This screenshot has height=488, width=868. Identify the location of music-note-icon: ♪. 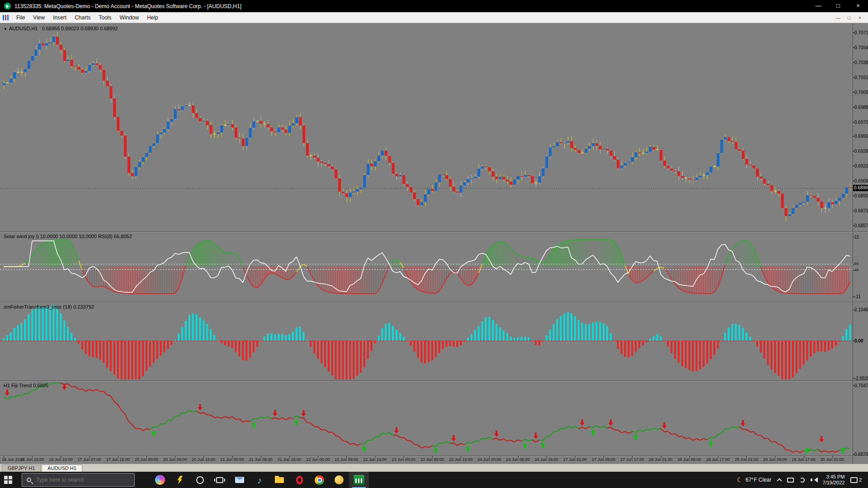
(259, 480).